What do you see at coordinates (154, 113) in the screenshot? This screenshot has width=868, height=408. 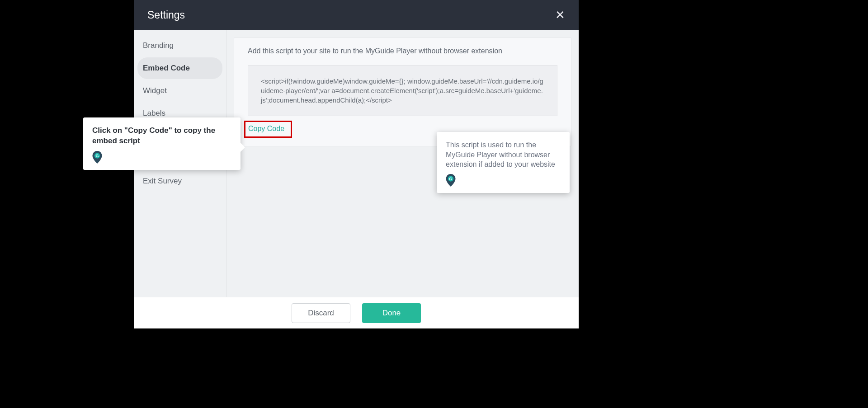 I see `sidebar-item-label: Labels` at bounding box center [154, 113].